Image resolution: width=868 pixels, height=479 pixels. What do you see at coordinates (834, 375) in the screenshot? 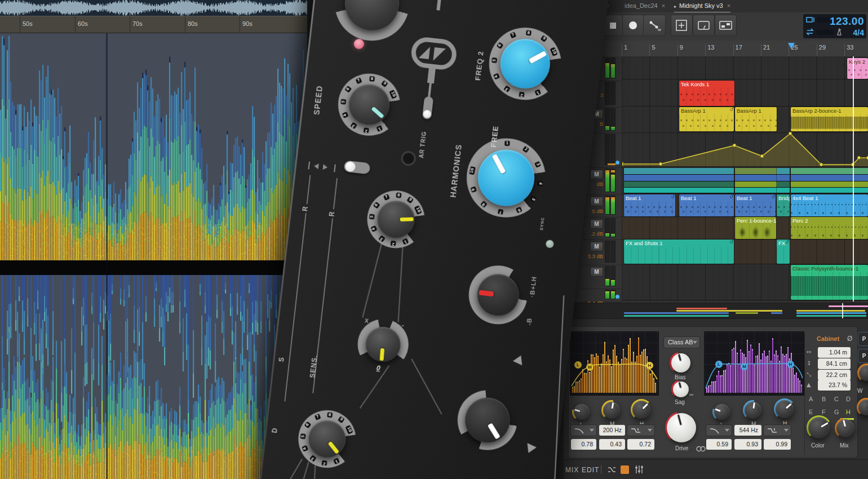
I see `cabinet-value-field: 22.2 cm` at bounding box center [834, 375].